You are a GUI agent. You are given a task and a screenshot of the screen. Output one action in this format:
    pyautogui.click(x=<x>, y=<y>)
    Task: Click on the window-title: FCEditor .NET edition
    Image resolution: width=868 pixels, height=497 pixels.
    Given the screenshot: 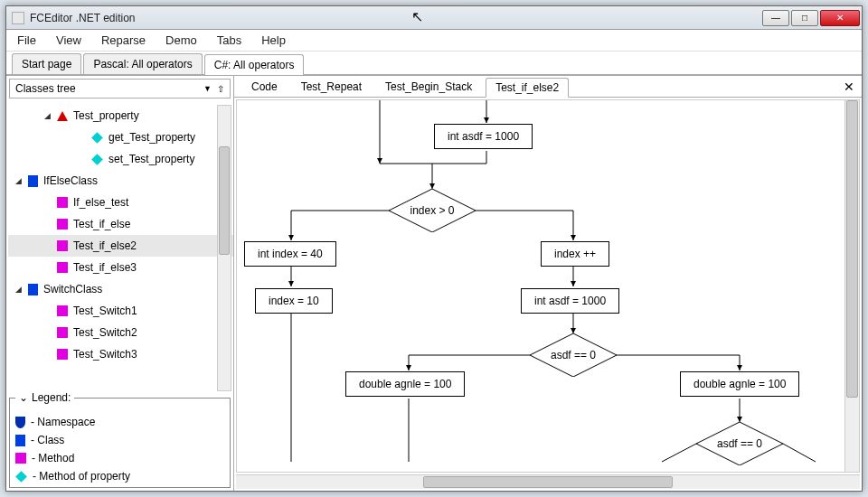 What is the action you would take?
    pyautogui.click(x=83, y=18)
    